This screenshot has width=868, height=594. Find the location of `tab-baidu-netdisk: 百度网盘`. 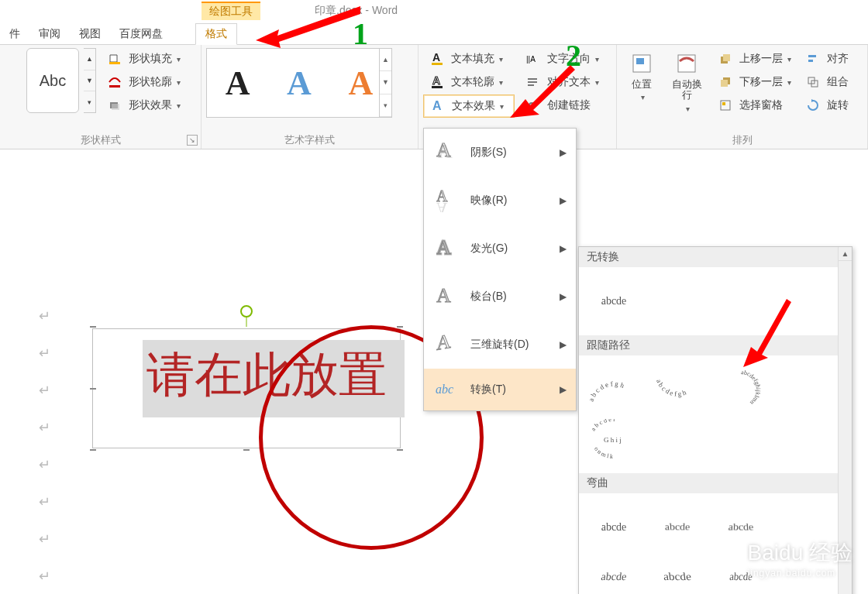

tab-baidu-netdisk: 百度网盘 is located at coordinates (141, 34).